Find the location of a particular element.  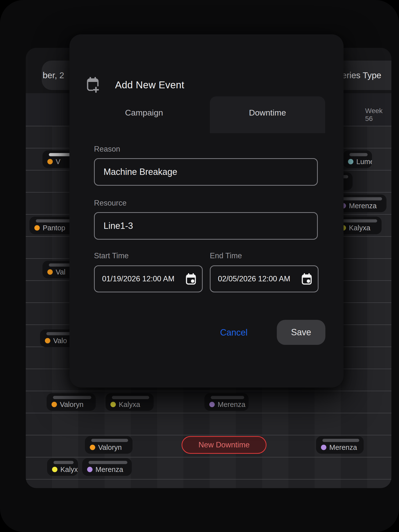

tab-campaign: Campaign is located at coordinates (144, 113).